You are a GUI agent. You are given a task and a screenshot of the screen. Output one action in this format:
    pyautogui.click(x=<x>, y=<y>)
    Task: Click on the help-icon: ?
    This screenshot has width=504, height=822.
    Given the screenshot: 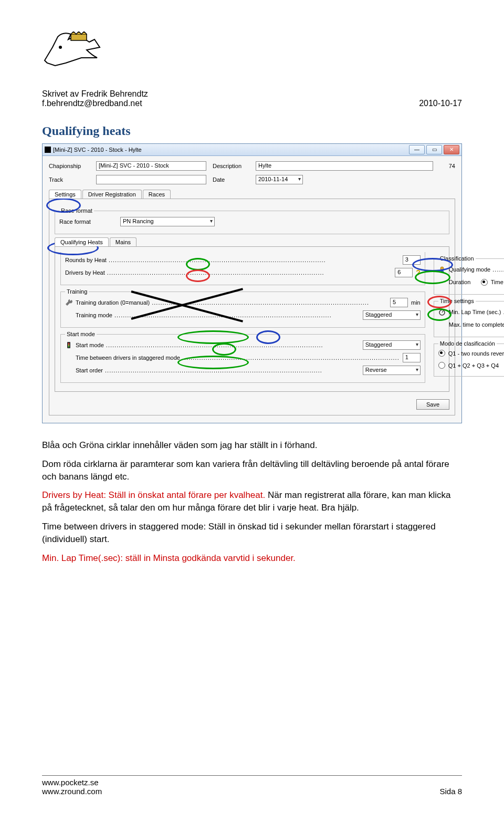 What is the action you would take?
    pyautogui.click(x=418, y=273)
    